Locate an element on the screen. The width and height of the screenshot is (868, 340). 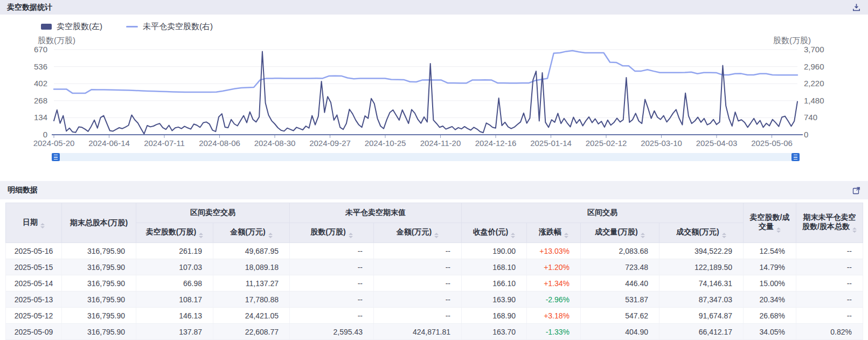
table-row: 2025-05-16316,795.90261.1949,687.95----1… is located at coordinates (434, 251).